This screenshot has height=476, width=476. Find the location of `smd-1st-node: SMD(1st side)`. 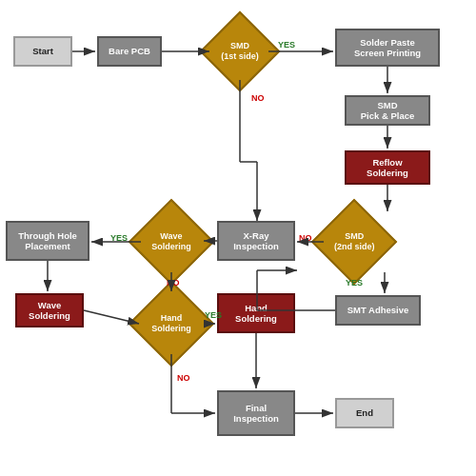

smd-1st-node: SMD(1st side) is located at coordinates (240, 51).